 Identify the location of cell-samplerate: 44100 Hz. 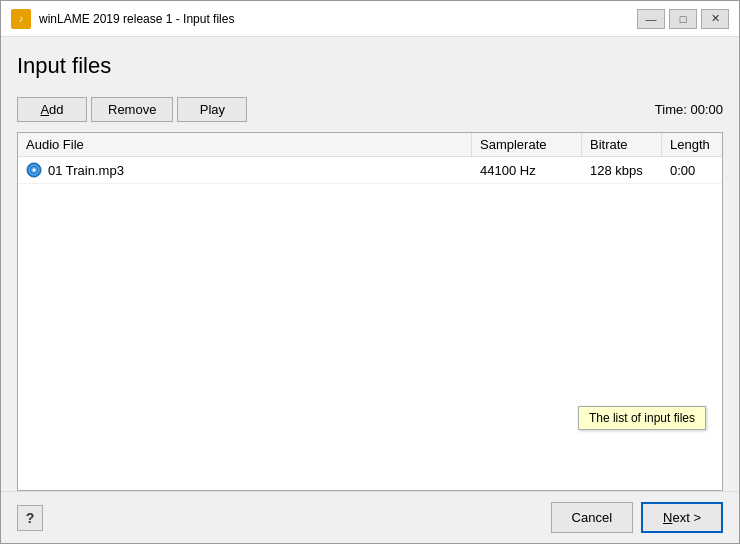
(527, 170).